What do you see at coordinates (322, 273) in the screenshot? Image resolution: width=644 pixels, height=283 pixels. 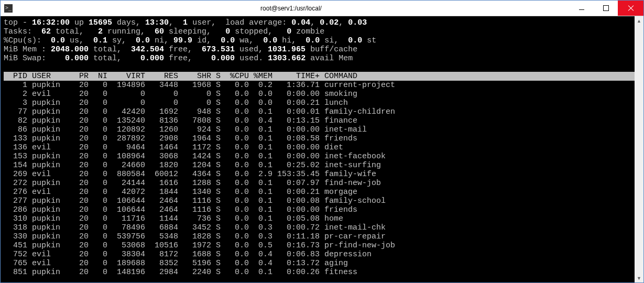 I see `process-row: 851pupkin20014819629842240S0.00.10:00.26…` at bounding box center [322, 273].